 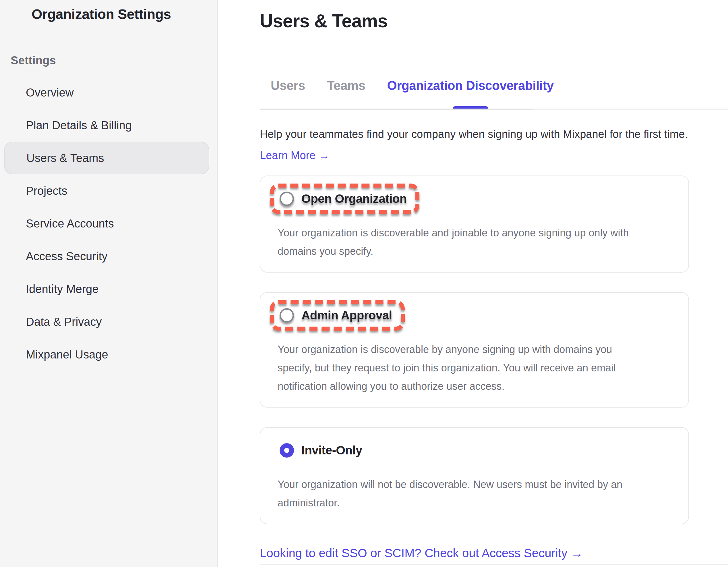 I want to click on sidebar-nav-item: Users & Teams, so click(x=107, y=158).